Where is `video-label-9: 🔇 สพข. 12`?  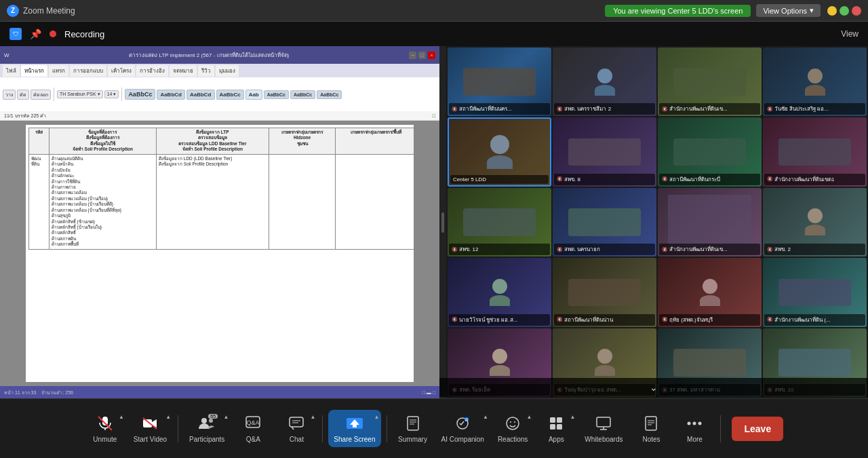
video-label-9: 🔇 สพข. 12 is located at coordinates (499, 250).